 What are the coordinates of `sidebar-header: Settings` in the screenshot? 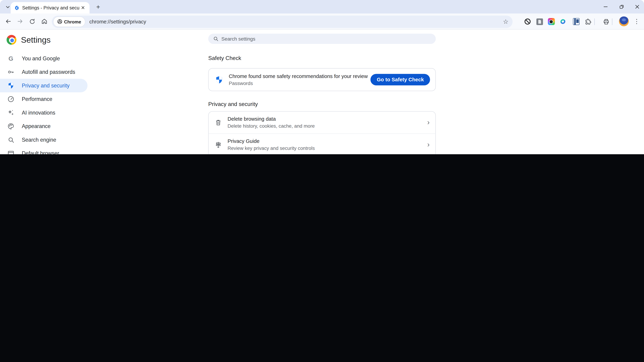 It's located at (29, 39).